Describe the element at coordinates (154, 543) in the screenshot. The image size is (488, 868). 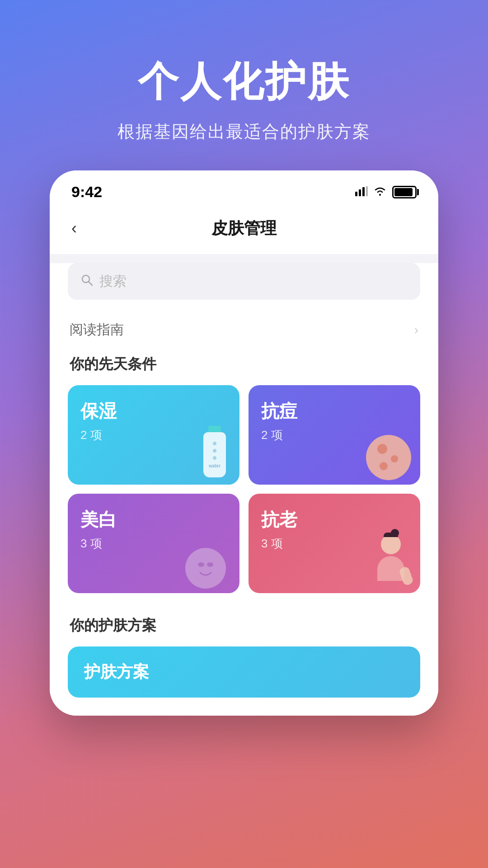
I see `card-whitening: 美白 3 项` at that location.